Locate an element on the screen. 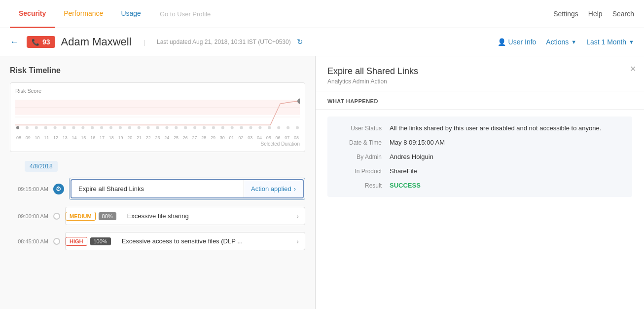 This screenshot has width=644, height=309. timeline-time-3: 08:45:00 AM is located at coordinates (29, 241).